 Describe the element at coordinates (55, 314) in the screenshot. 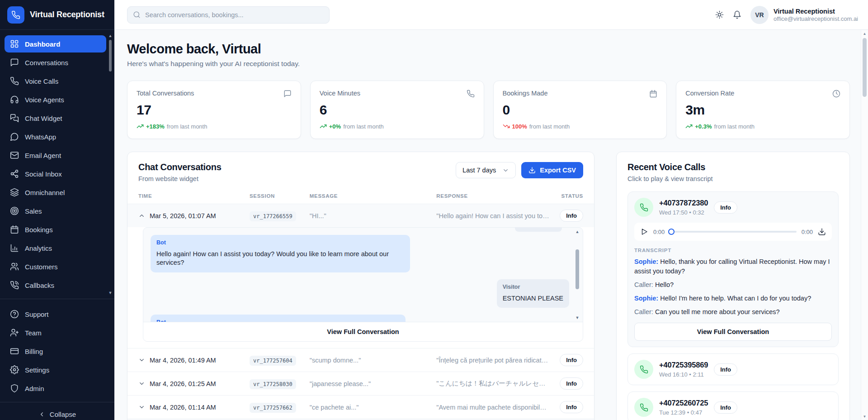

I see `sidebar-item-support: Support` at that location.